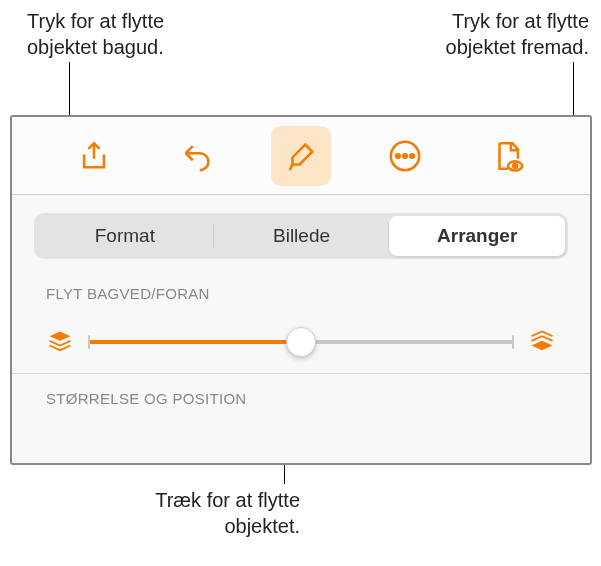 The width and height of the screenshot is (601, 566). What do you see at coordinates (302, 236) in the screenshot?
I see `tab-image: Billede` at bounding box center [302, 236].